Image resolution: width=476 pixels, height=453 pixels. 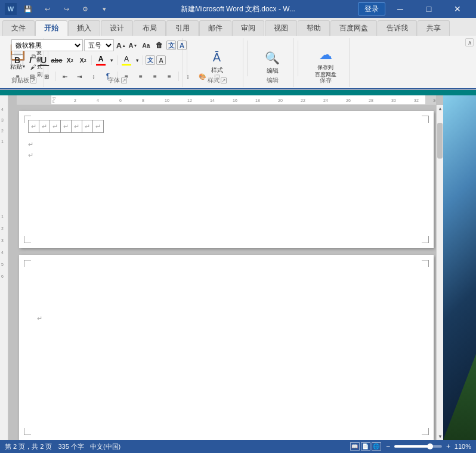 What do you see at coordinates (133, 45) in the screenshot?
I see `font-size-shrink-btn: A▼` at bounding box center [133, 45].